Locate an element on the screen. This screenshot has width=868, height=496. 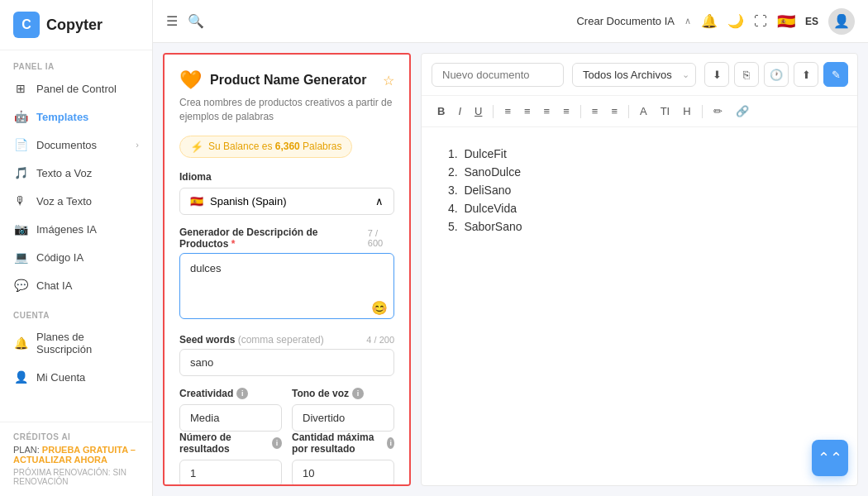
fmt-heading: H is located at coordinates (686, 111).